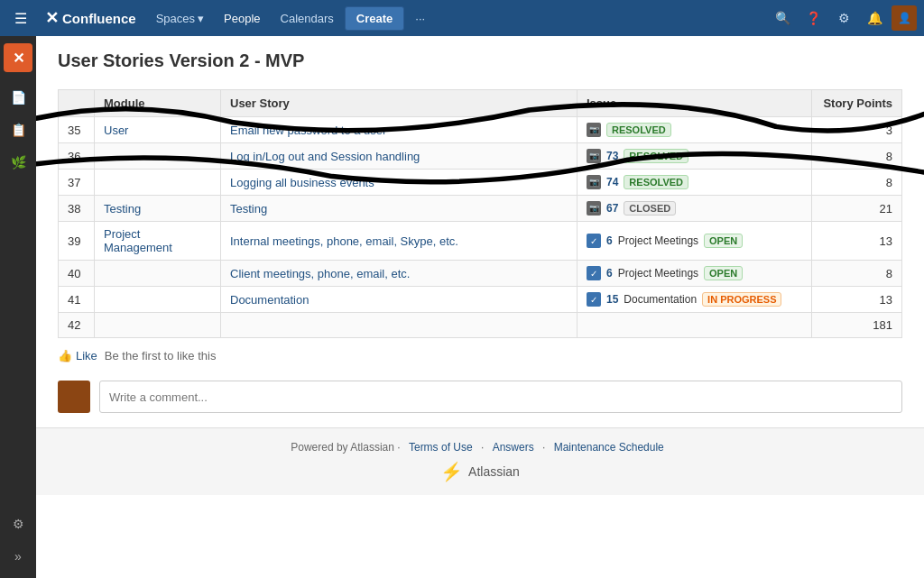 This screenshot has width=924, height=578. Describe the element at coordinates (77, 104) in the screenshot. I see `col-header-num` at that location.